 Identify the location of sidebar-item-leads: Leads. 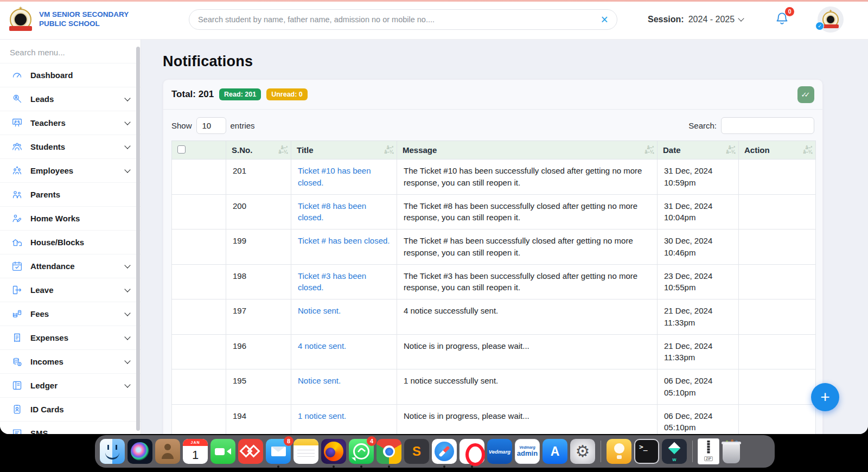
(71, 99).